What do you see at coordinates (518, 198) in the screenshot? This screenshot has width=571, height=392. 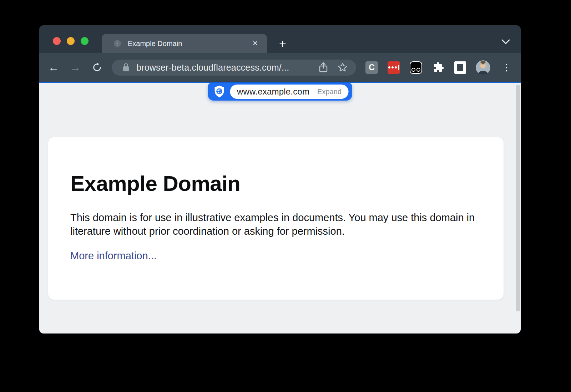 I see `vertical-scrollbar` at bounding box center [518, 198].